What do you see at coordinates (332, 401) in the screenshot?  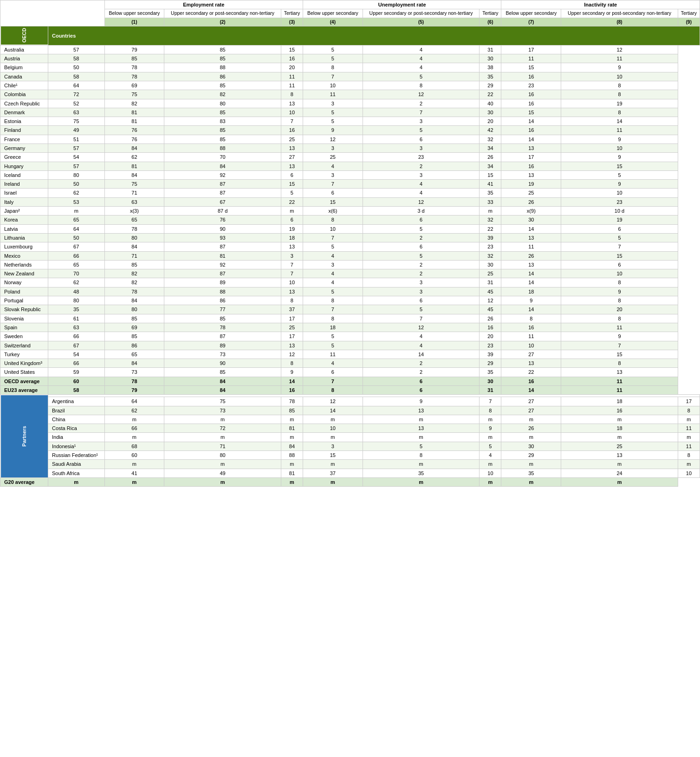 I see `data-cell: 12` at bounding box center [332, 401].